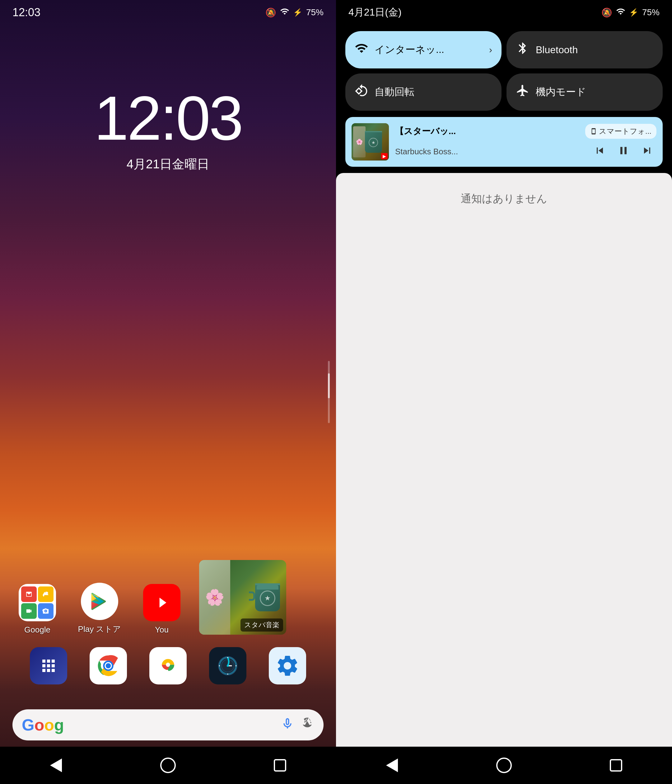 This screenshot has height=784, width=672. What do you see at coordinates (100, 602) in the screenshot?
I see `play-store-icon` at bounding box center [100, 602].